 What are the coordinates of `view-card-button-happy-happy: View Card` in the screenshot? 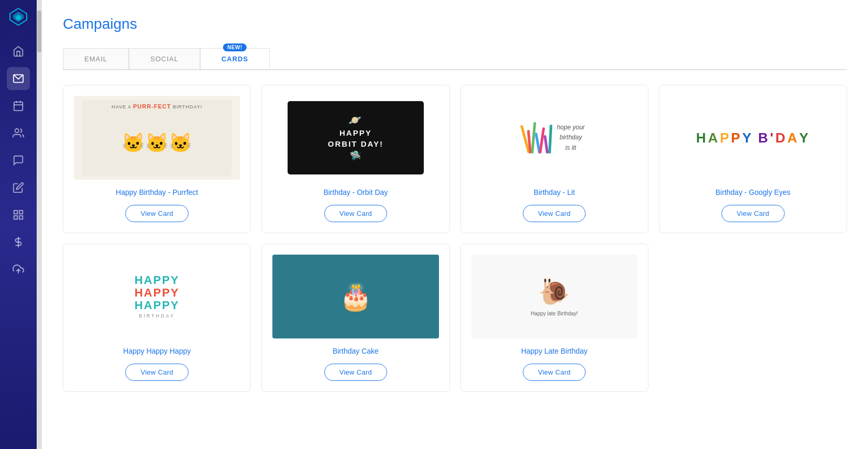 It's located at (157, 372).